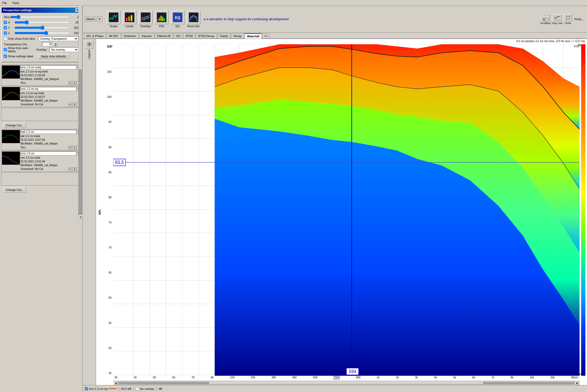 This screenshot has width=587, height=392. I want to click on capture-icon-btn, so click(89, 44).